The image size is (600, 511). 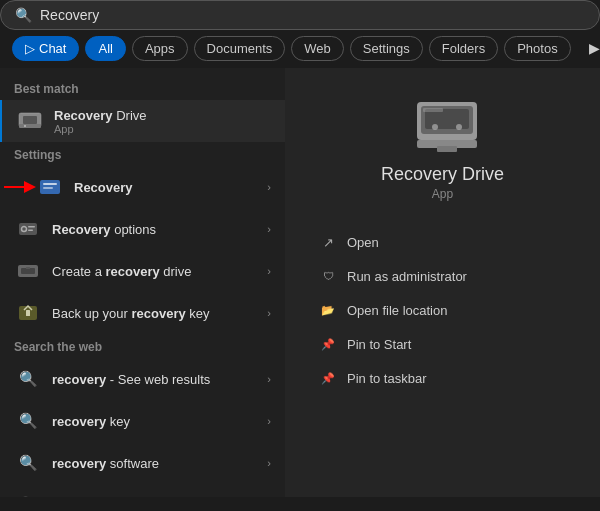 I want to click on chevron-icon-5: ›, so click(x=269, y=379).